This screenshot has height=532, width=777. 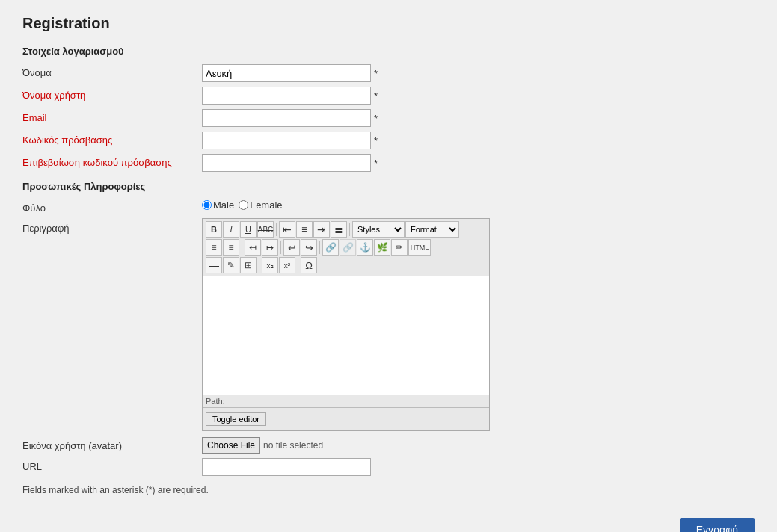 I want to click on account-section-header: Στοιχεία λογαριασμού, so click(x=389, y=51).